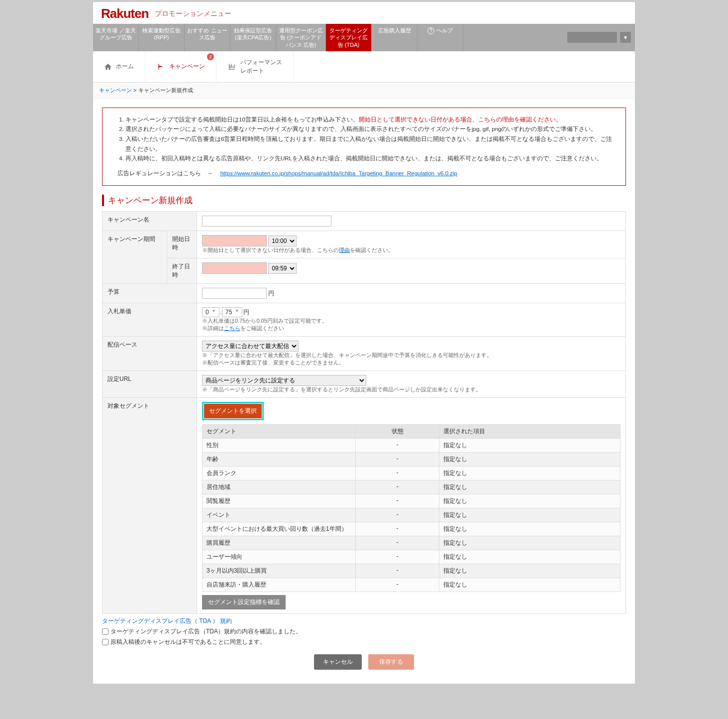  I want to click on section-title: キャンペーン新規作成, so click(364, 200).